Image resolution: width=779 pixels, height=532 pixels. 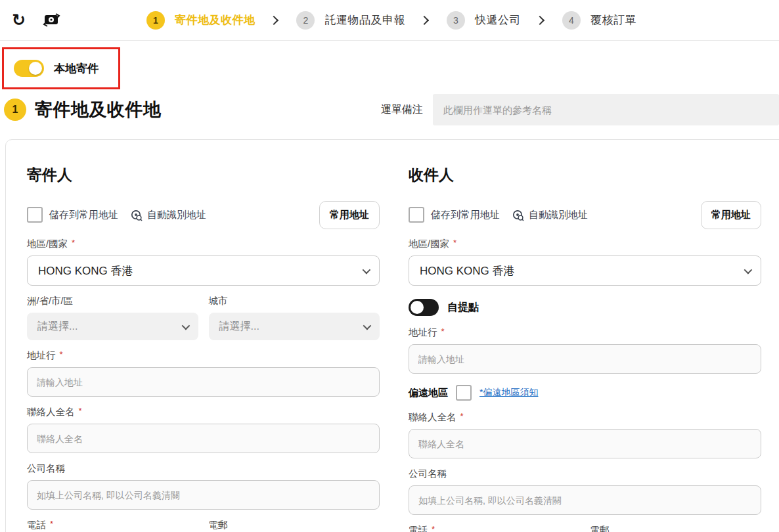 What do you see at coordinates (585, 444) in the screenshot?
I see `recipient-contact-input` at bounding box center [585, 444].